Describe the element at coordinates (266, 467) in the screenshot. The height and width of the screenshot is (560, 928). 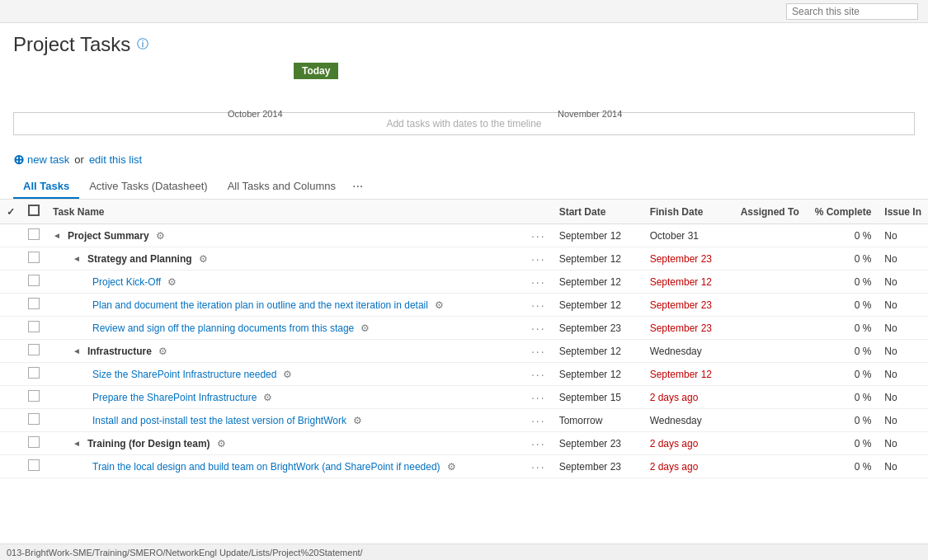
I see `task-name-text: Train the local design and build team on…` at that location.